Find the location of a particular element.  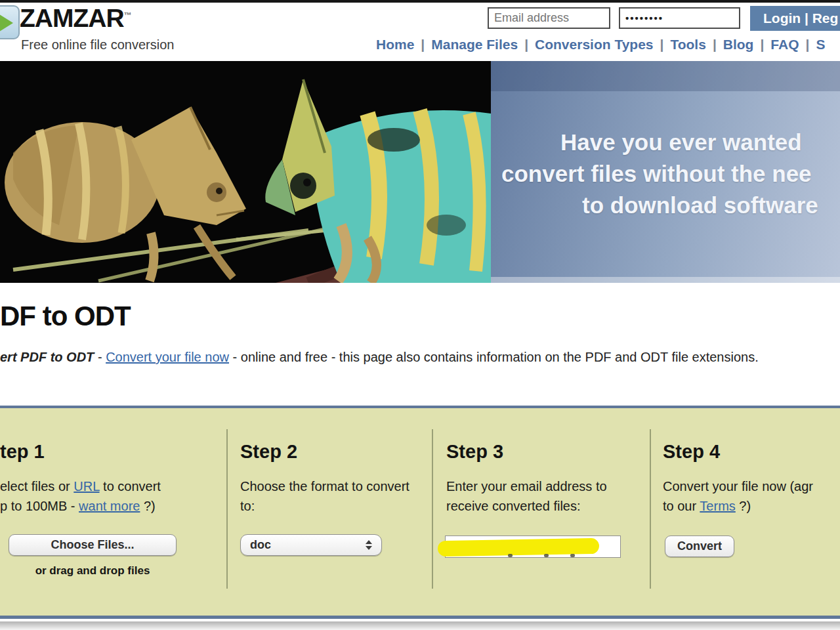

banner-top-band is located at coordinates (665, 76).